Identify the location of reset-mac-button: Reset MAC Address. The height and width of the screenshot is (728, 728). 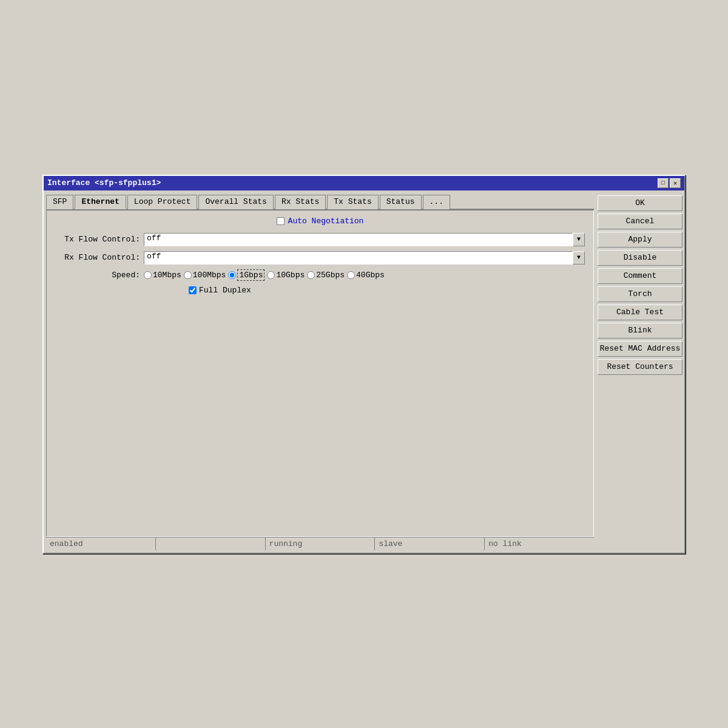
(640, 349).